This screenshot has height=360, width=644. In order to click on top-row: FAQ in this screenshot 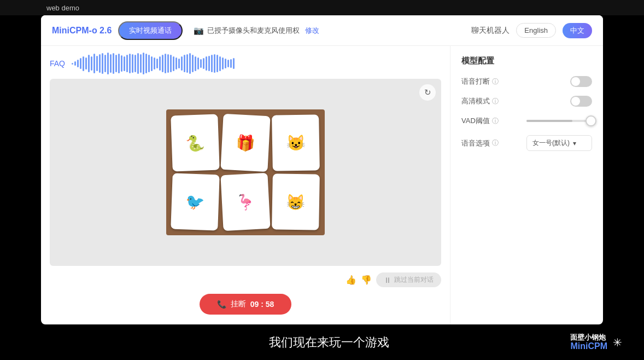, I will do `click(245, 63)`.